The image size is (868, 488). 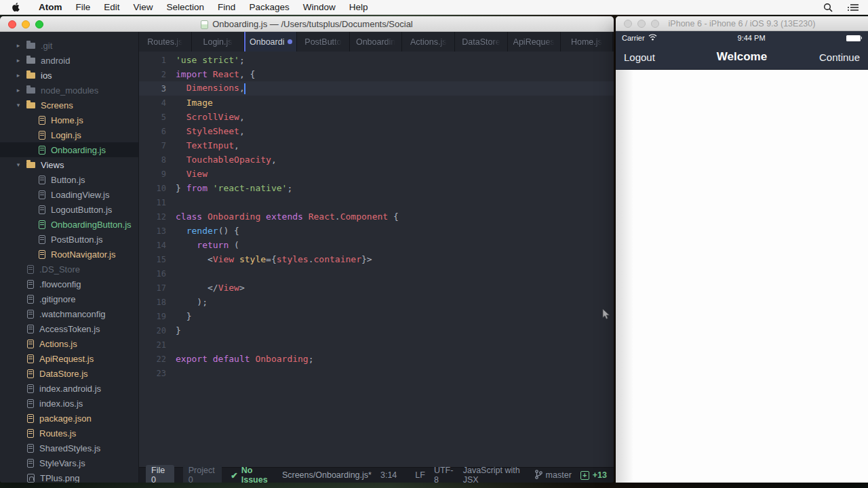 What do you see at coordinates (69, 135) in the screenshot?
I see `tree-item-login-js: Login.js` at bounding box center [69, 135].